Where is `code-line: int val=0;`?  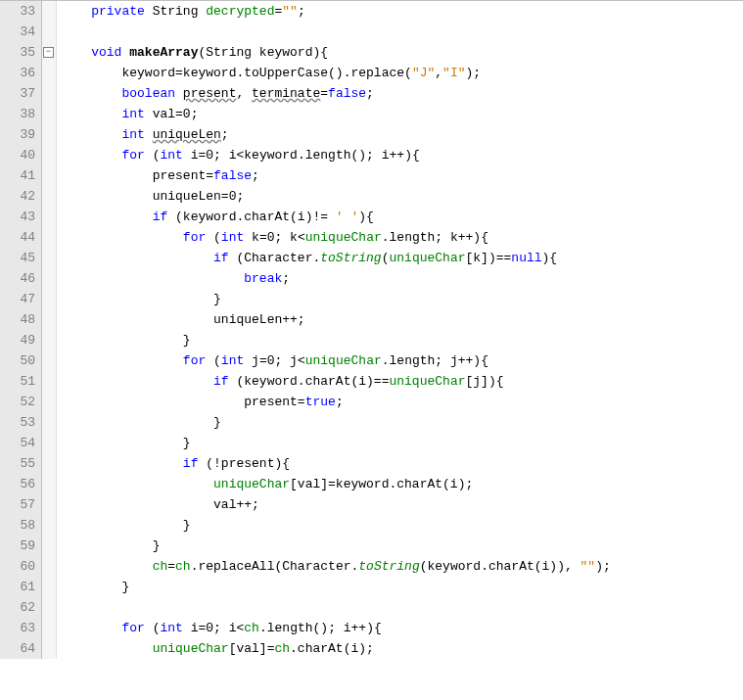
code-line: int val=0; is located at coordinates (401, 114).